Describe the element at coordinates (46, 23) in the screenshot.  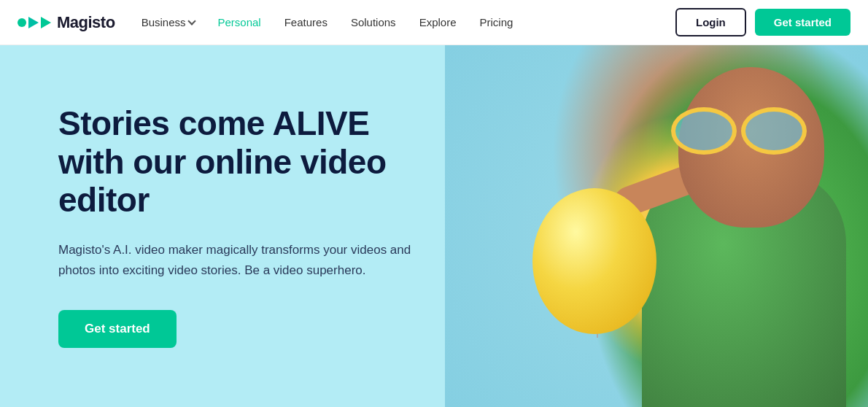
I see `logo-play-green` at that location.